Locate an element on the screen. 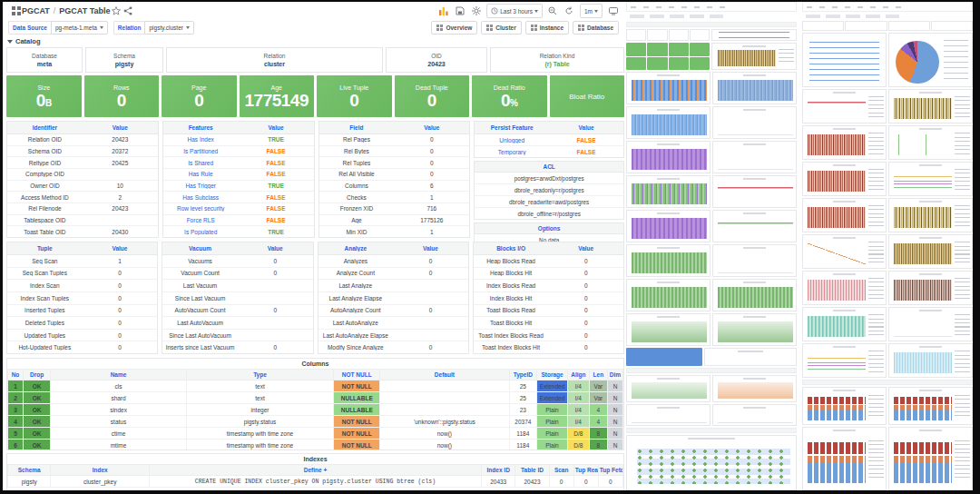  add-panel-icon is located at coordinates (443, 11).